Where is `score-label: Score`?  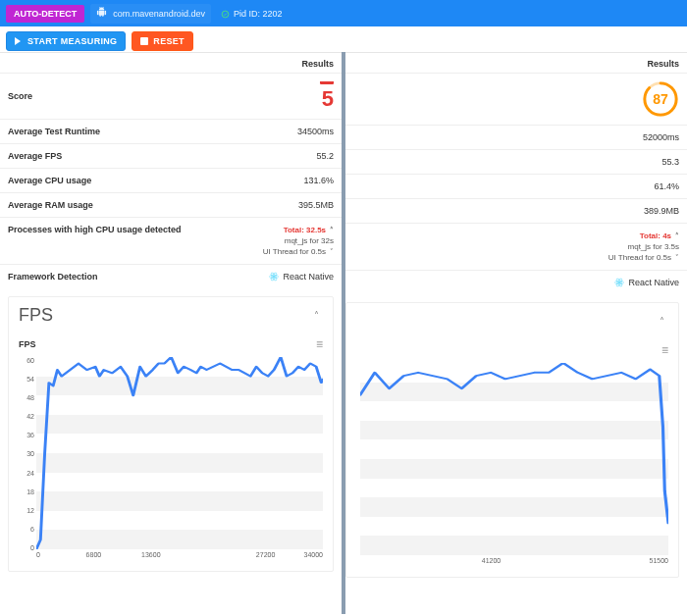
score-label: Score is located at coordinates (20, 96).